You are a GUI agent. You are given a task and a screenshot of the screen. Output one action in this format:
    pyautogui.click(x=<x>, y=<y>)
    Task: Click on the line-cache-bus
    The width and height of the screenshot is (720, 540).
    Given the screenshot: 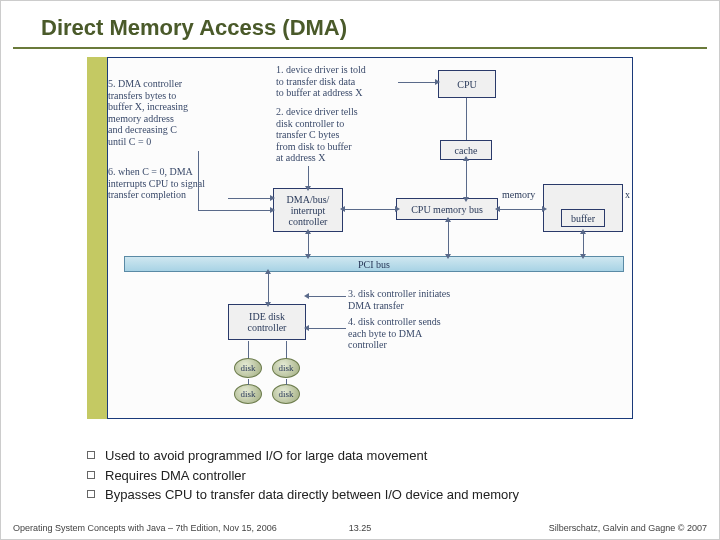 What is the action you would take?
    pyautogui.click(x=466, y=179)
    